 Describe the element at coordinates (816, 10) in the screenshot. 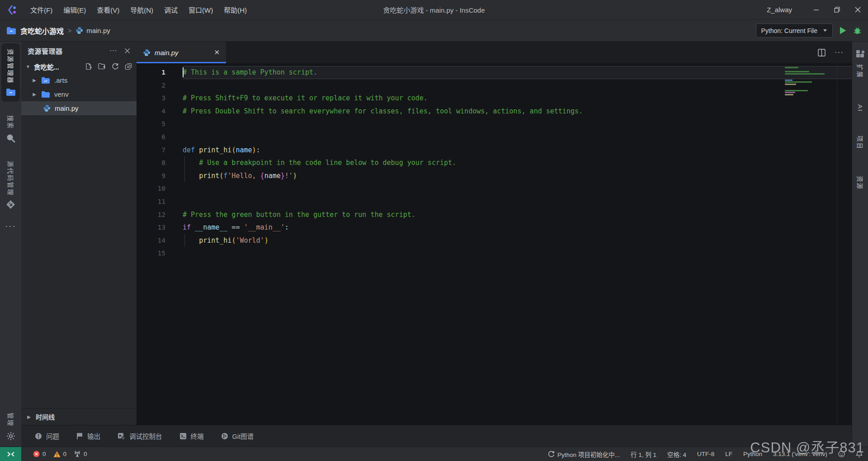

I see `minimize-button` at that location.